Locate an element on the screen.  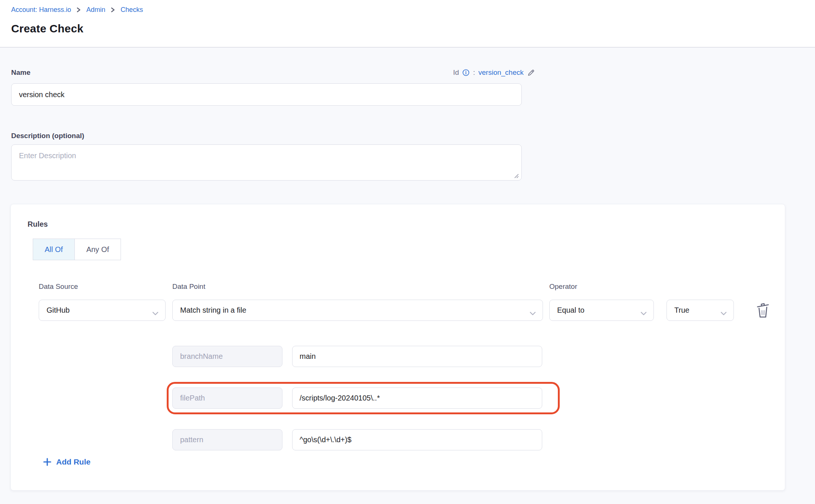
data-point-label: Data Point is located at coordinates (189, 287).